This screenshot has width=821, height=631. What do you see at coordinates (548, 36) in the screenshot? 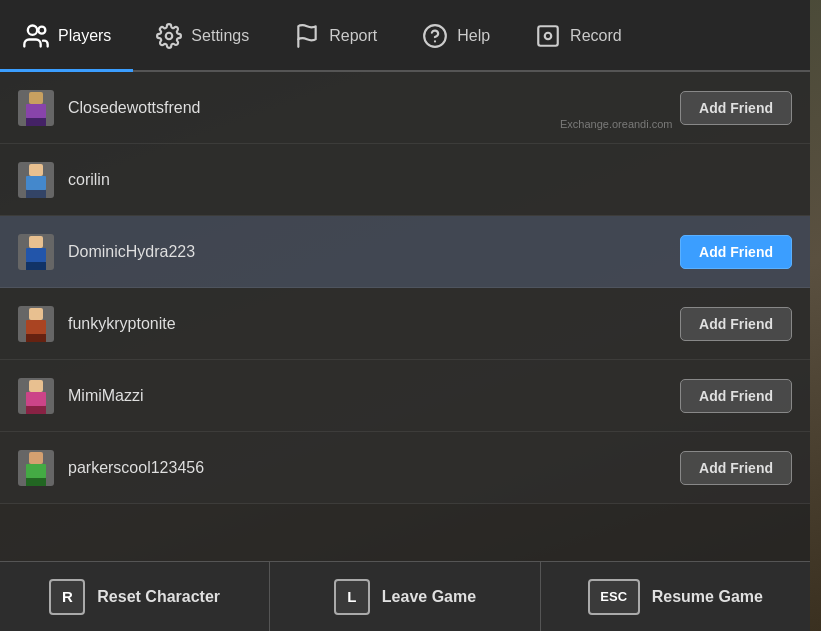
I see `record-icon` at bounding box center [548, 36].